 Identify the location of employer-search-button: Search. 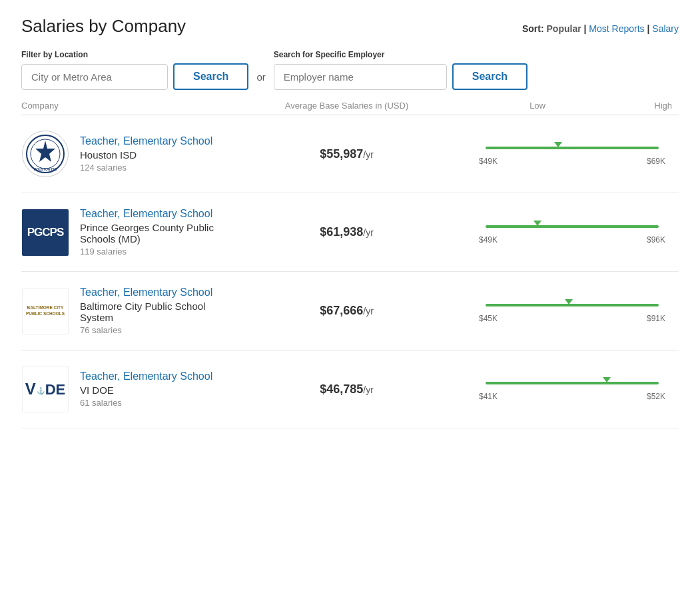
(490, 77).